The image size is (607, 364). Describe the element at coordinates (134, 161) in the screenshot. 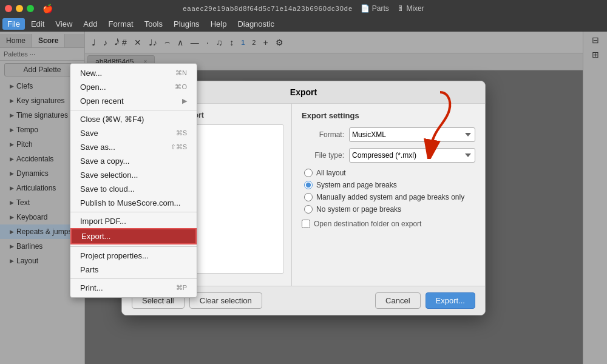

I see `menu-save-copy: Save a copy...` at that location.